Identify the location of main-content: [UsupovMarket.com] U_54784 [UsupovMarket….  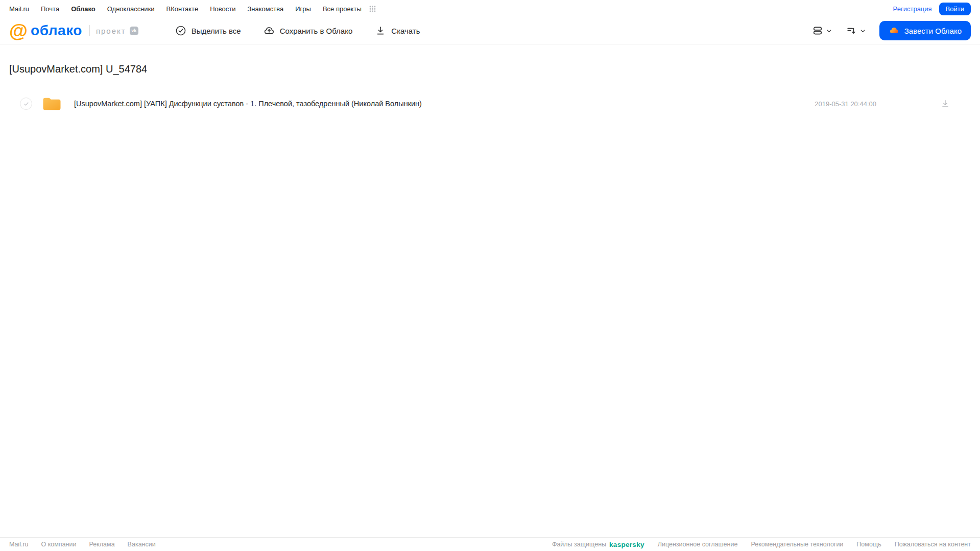
(490, 89).